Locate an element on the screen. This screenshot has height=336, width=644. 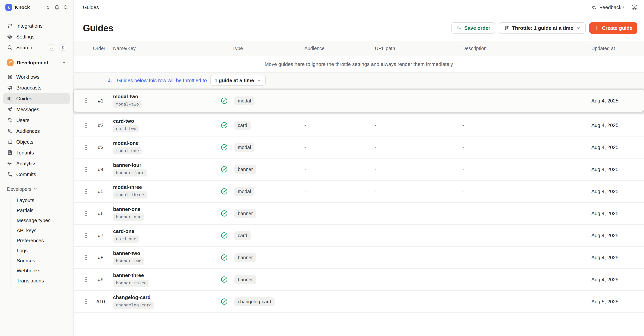
guide-row: #5modal-threemodal-threemodal---Aug 4, 2… is located at coordinates (359, 192).